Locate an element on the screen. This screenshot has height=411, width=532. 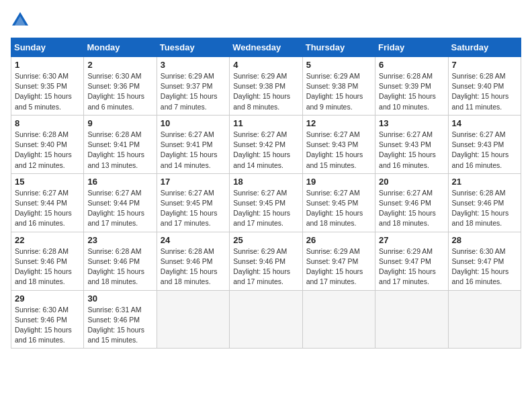
col-header-wednesday: Wednesday is located at coordinates (266, 48).